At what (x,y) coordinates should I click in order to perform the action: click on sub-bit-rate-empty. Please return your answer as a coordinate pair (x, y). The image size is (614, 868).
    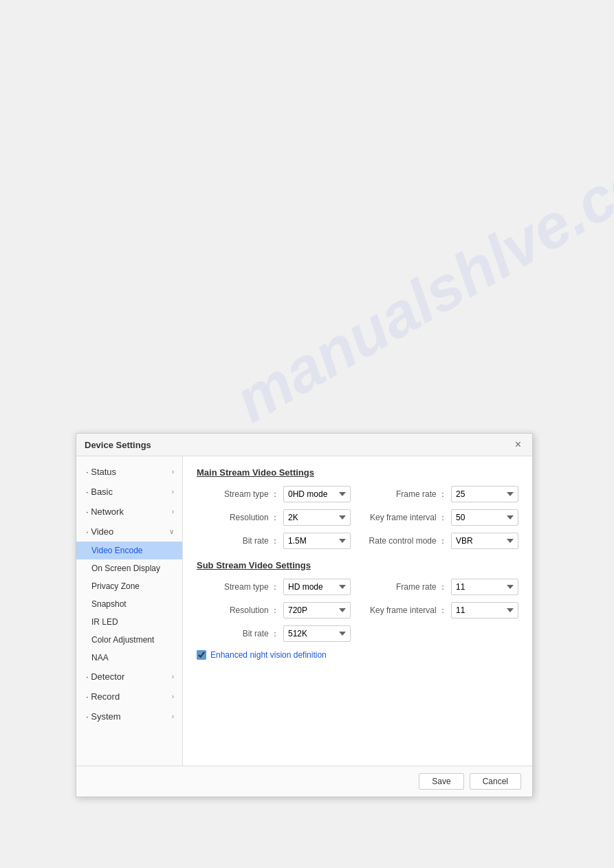
    Looking at the image, I should click on (441, 634).